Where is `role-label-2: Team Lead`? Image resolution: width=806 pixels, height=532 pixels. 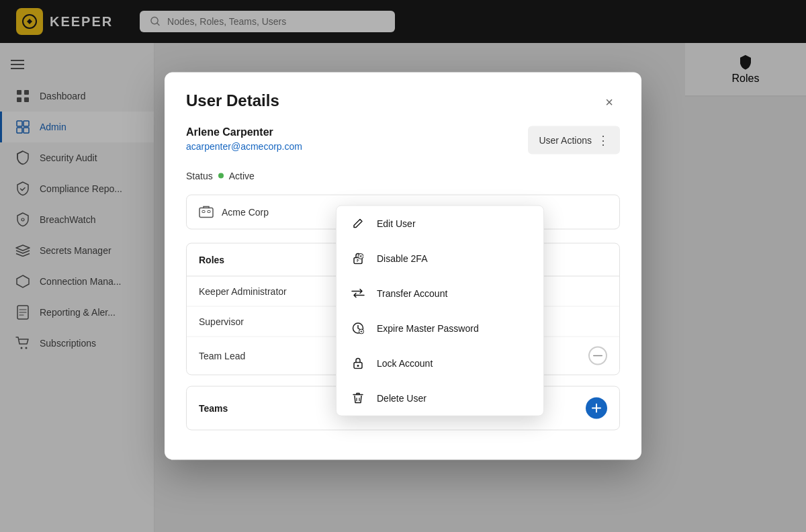
role-label-2: Team Lead is located at coordinates (222, 356).